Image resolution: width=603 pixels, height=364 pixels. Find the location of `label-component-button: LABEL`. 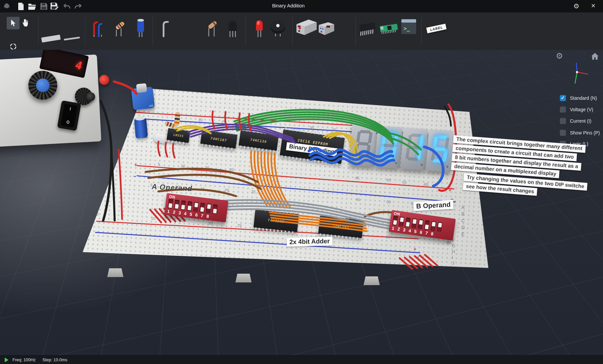

label-component-button: LABEL is located at coordinates (436, 28).